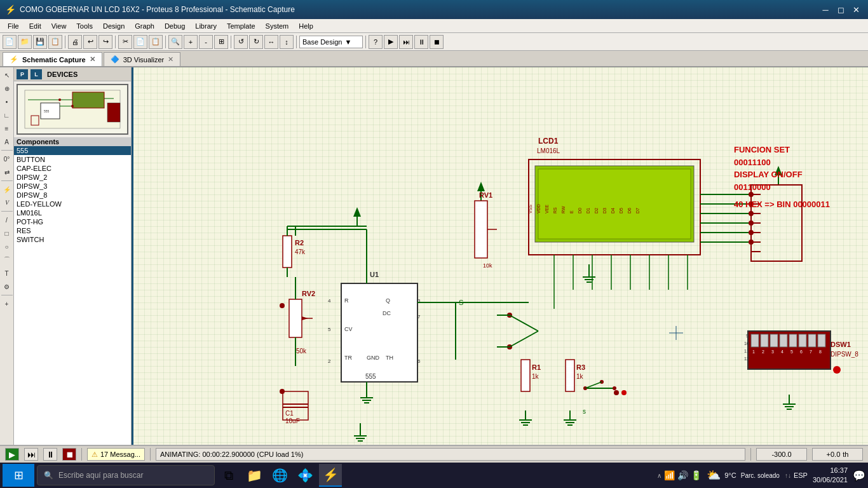 This screenshot has height=488, width=868. I want to click on menu-tools: Tools, so click(85, 26).